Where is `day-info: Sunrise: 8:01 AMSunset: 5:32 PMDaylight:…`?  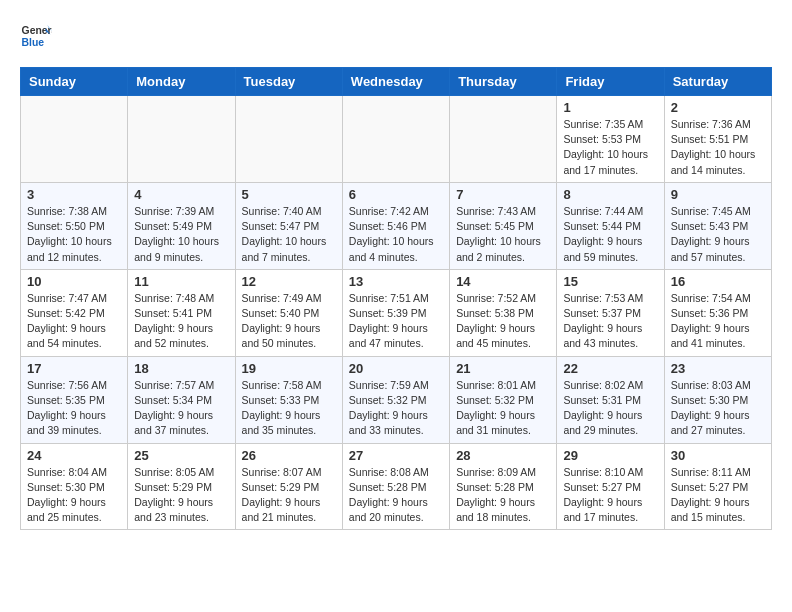 day-info: Sunrise: 8:01 AMSunset: 5:32 PMDaylight:… is located at coordinates (503, 408).